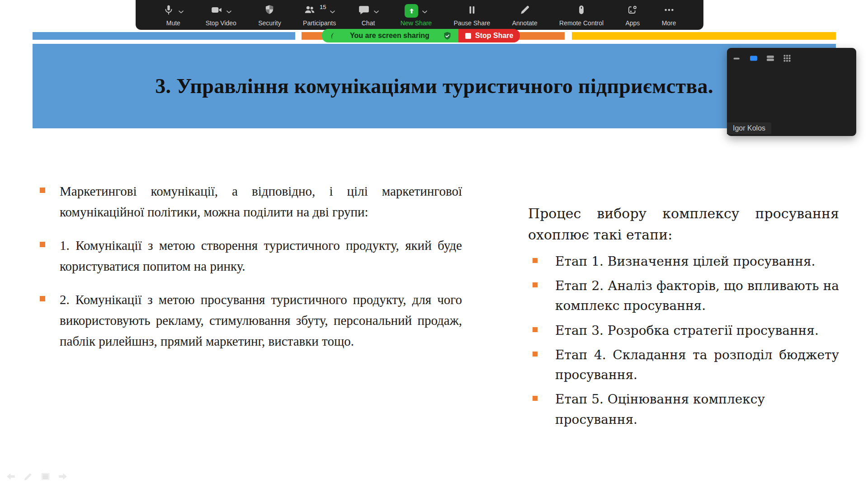 The image size is (868, 488). I want to click on toolbar-item-label: Apps, so click(632, 23).